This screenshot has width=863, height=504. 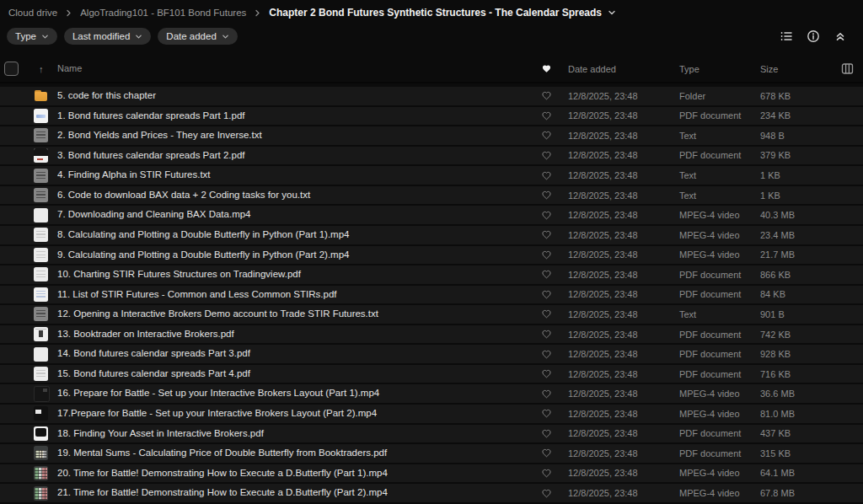 What do you see at coordinates (432, 315) in the screenshot?
I see `table-row: 12. Opening a Interactive Brokers Demo a…` at bounding box center [432, 315].